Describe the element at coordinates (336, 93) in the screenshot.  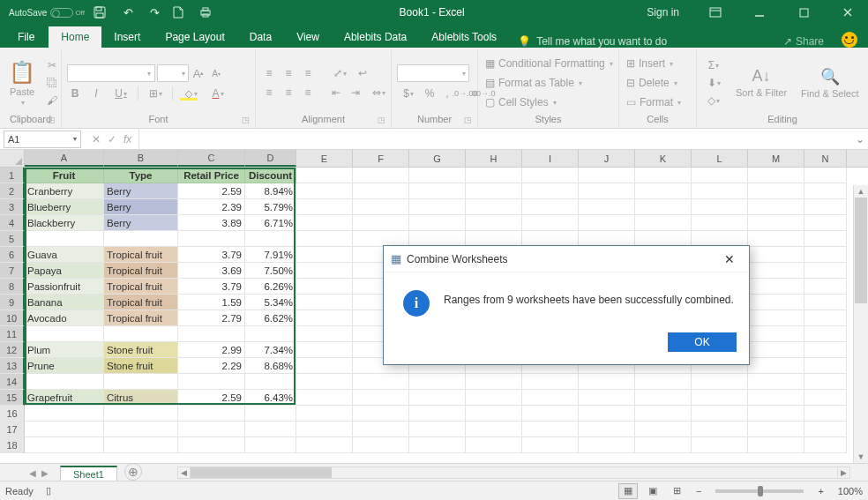
I see `decrease-indent-icon: ⇤` at that location.